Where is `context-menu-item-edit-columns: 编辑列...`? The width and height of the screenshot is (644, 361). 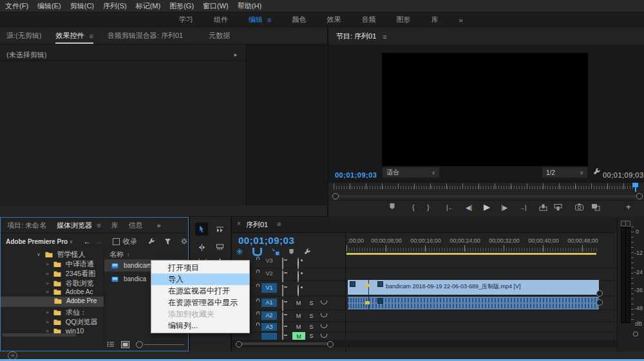 context-menu-item-edit-columns: 编辑列... is located at coordinates (200, 326).